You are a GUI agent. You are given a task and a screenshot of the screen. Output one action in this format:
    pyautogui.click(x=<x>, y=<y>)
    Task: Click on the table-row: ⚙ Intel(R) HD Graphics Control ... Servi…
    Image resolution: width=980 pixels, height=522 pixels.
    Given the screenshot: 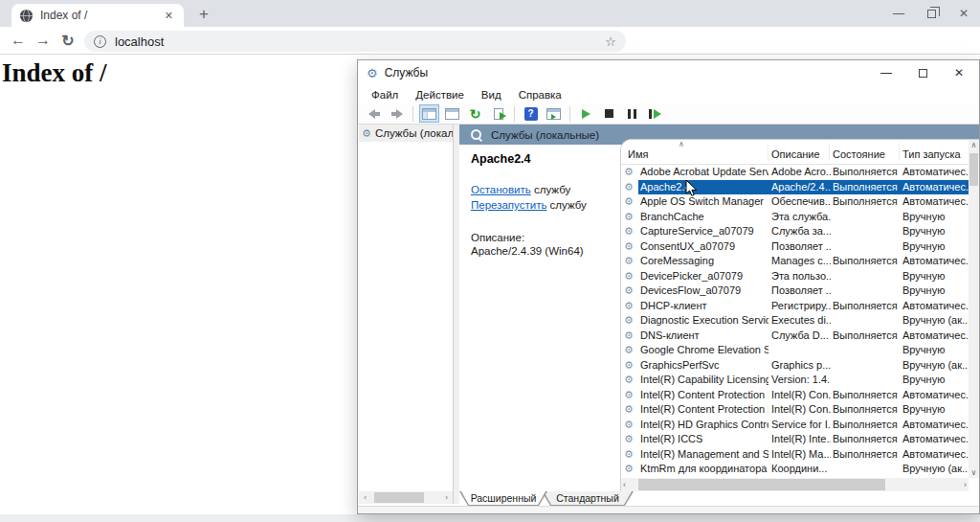 What is the action you would take?
    pyautogui.click(x=794, y=425)
    